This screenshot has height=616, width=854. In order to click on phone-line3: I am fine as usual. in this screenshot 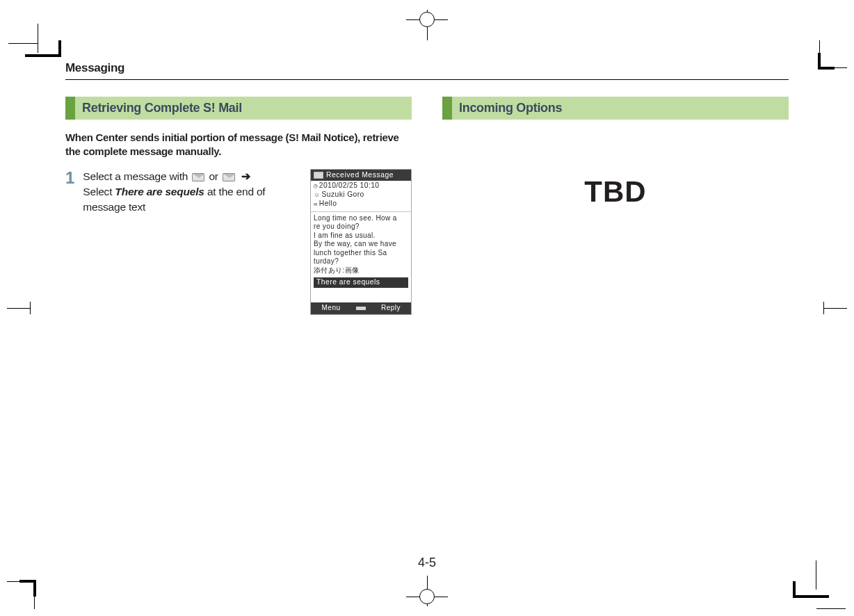, I will do `click(345, 235)`.